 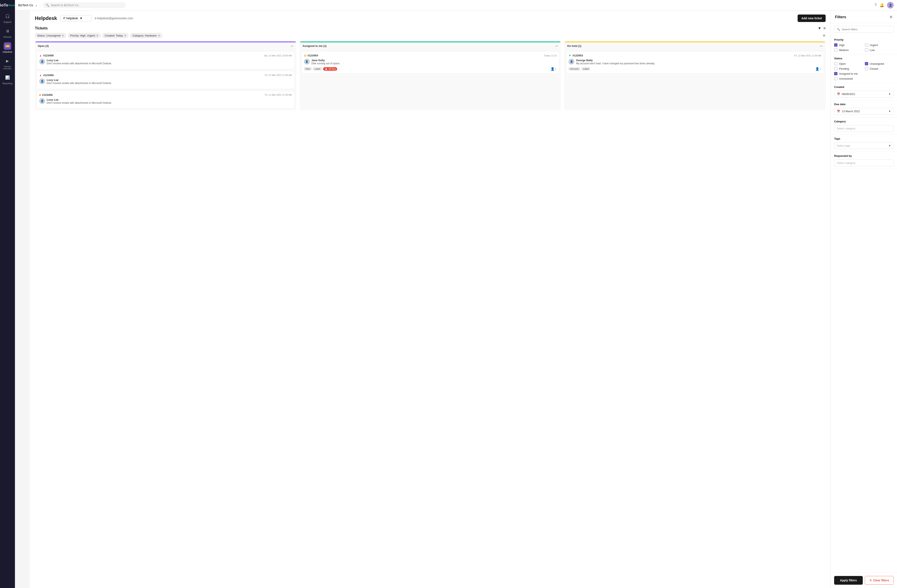 I want to click on view-toggle-button: ≡, so click(x=825, y=28).